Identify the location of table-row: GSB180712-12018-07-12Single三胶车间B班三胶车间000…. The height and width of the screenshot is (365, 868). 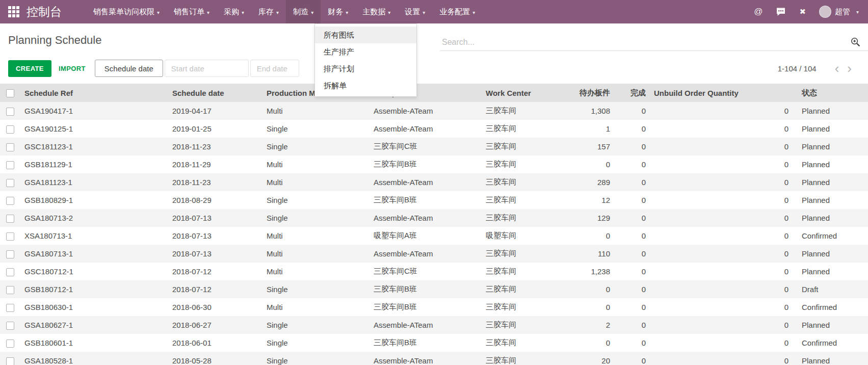
(434, 290).